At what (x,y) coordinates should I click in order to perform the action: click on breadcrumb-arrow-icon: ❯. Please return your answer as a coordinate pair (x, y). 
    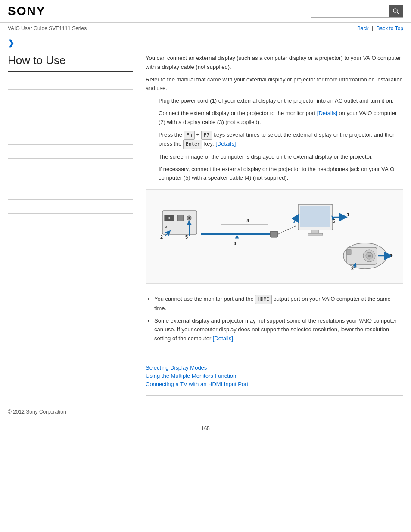
    Looking at the image, I should click on (11, 43).